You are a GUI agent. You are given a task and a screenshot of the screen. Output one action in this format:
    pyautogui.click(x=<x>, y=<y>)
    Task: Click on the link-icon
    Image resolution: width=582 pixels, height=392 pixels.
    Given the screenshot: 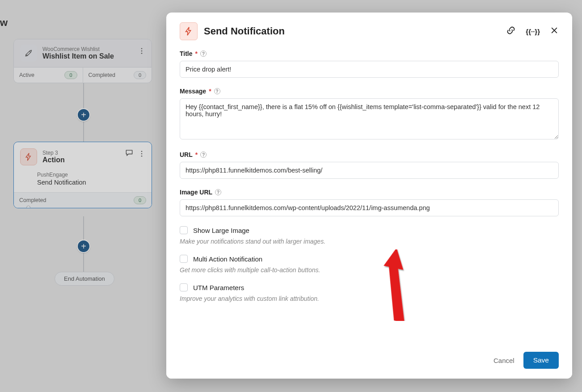 What is the action you would take?
    pyautogui.click(x=511, y=31)
    